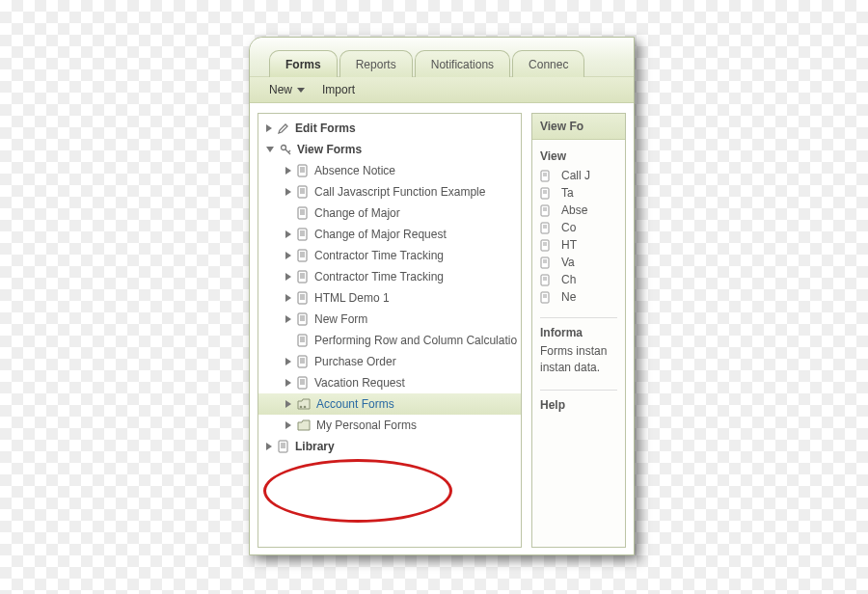 The image size is (868, 594). Describe the element at coordinates (579, 297) in the screenshot. I see `list-item: Ne` at that location.